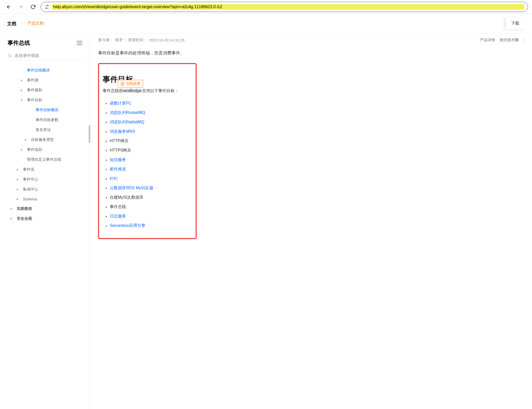 This screenshot has width=532, height=409. Describe the element at coordinates (89, 134) in the screenshot. I see `scrollbar-thumb` at that location.